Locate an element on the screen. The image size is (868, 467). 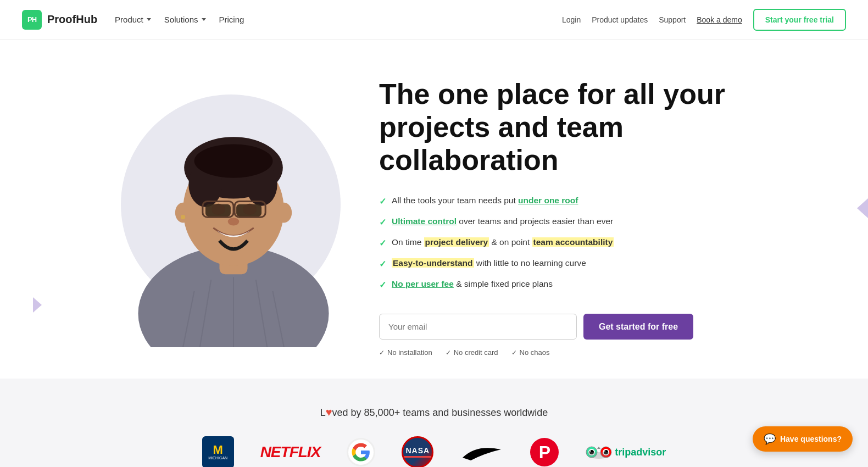
chat-bubble: 💬 Have questions? is located at coordinates (803, 439).